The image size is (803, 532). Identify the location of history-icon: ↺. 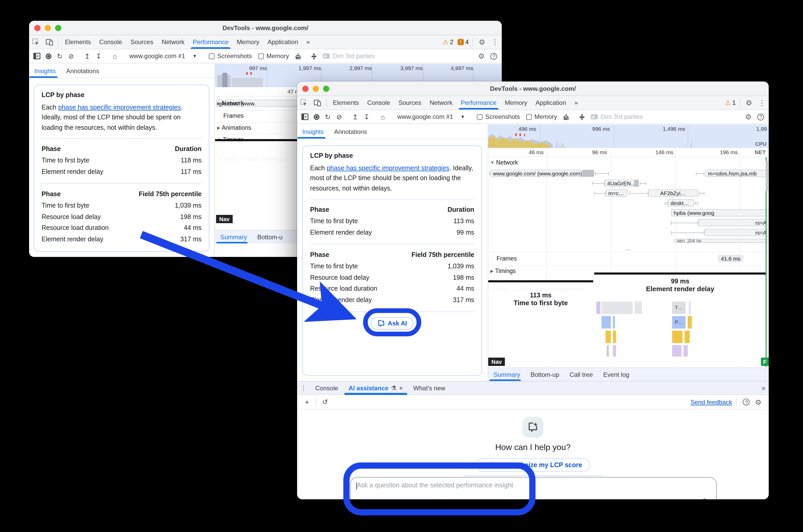
(325, 402).